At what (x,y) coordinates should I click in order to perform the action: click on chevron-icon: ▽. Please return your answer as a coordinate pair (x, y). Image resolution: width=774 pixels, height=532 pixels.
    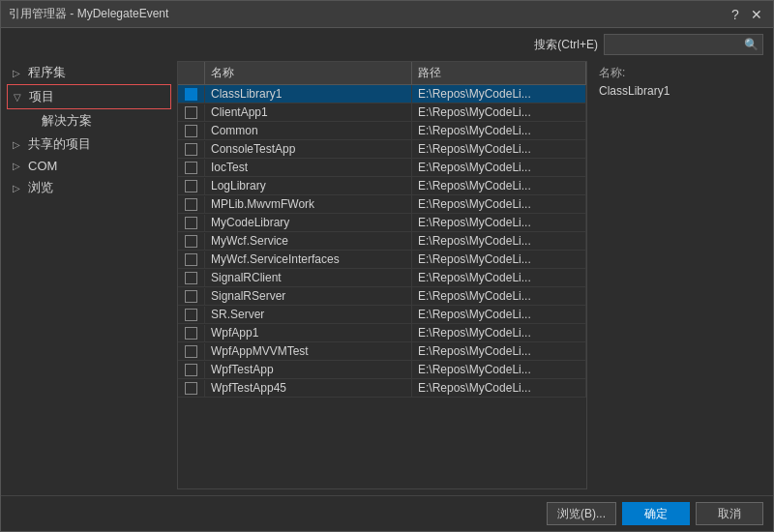
    Looking at the image, I should click on (19, 97).